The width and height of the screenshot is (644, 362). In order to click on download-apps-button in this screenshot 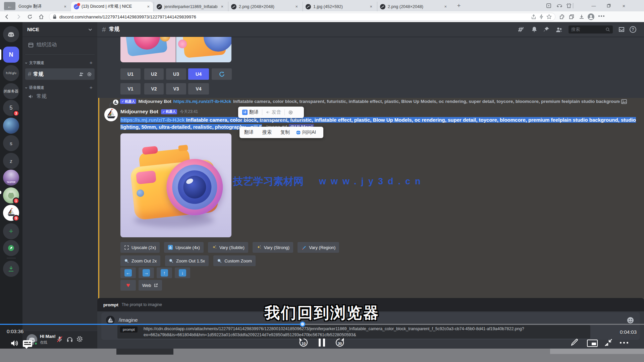, I will do `click(11, 269)`.